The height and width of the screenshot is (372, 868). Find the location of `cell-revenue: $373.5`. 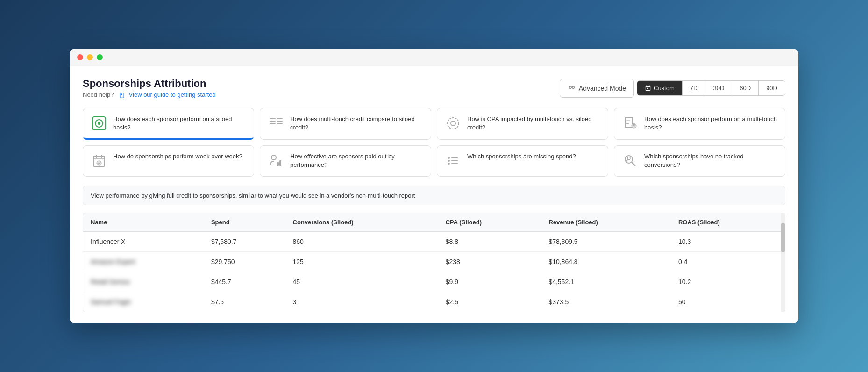

cell-revenue: $373.5 is located at coordinates (606, 302).